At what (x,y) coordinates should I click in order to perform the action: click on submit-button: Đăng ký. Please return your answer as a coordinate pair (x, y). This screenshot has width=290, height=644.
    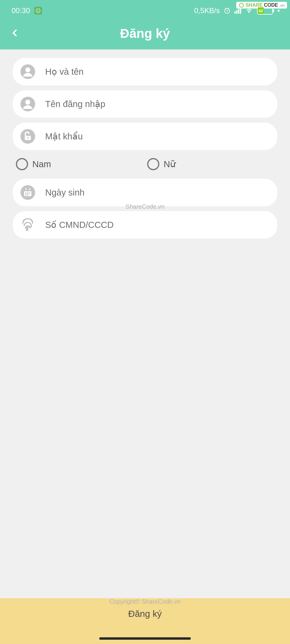
    Looking at the image, I should click on (145, 614).